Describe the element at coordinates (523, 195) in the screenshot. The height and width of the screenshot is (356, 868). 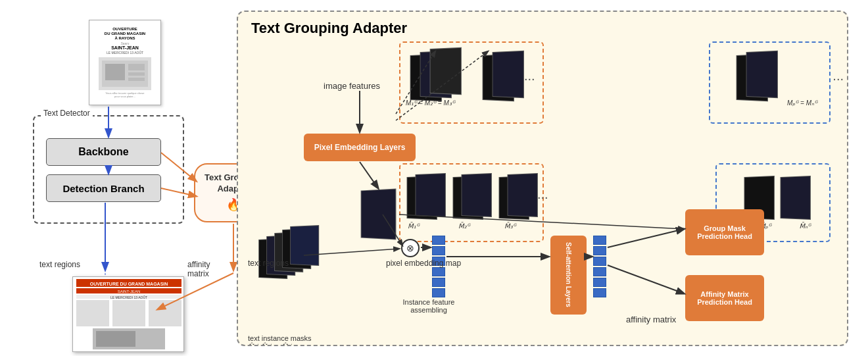
I see `feat-bot-3b` at that location.